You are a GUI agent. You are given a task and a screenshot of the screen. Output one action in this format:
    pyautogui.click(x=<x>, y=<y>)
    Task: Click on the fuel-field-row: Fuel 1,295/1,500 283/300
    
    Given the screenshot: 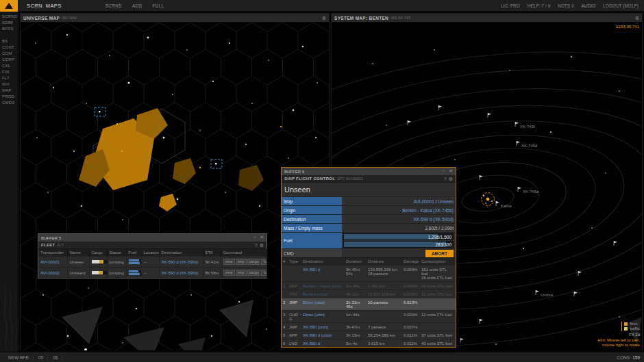 What is the action you would take?
    pyautogui.click(x=369, y=240)
    